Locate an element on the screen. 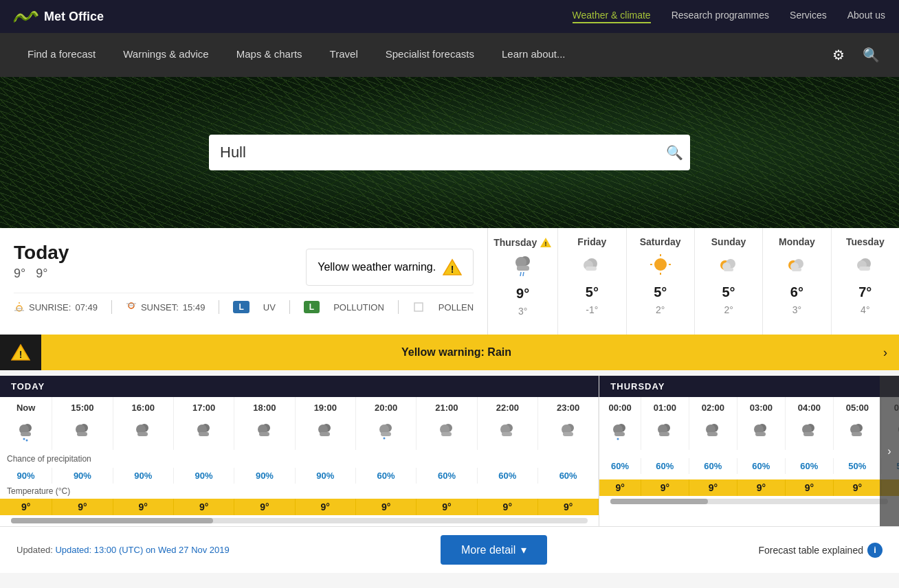 The height and width of the screenshot is (588, 899). logo-text: Met Office is located at coordinates (74, 16).